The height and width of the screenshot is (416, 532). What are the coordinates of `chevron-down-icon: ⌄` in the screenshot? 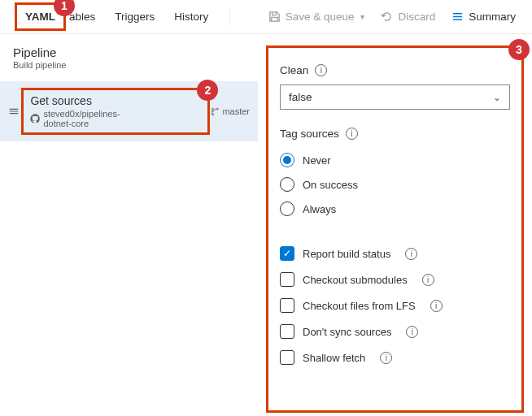 It's located at (497, 98).